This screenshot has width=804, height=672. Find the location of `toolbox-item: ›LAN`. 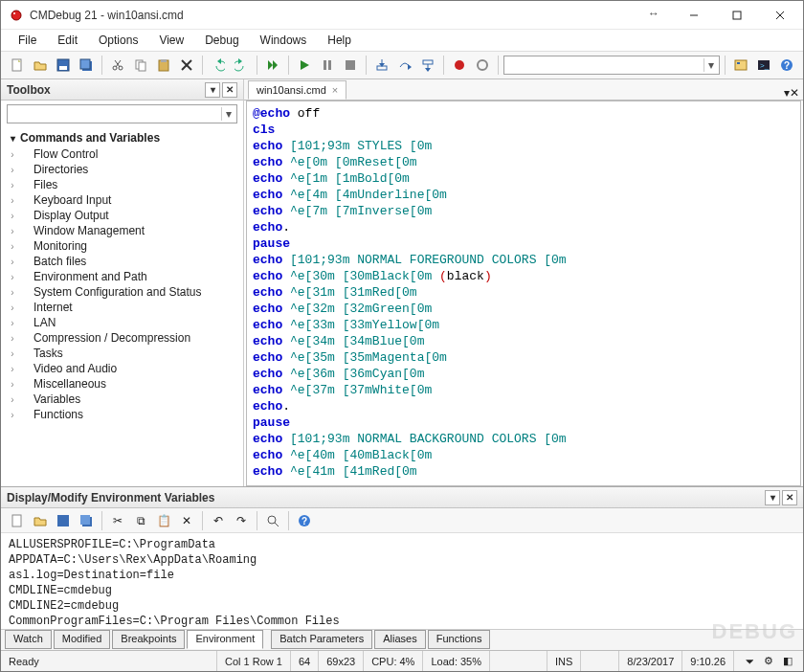

toolbox-item: ›LAN is located at coordinates (123, 323).